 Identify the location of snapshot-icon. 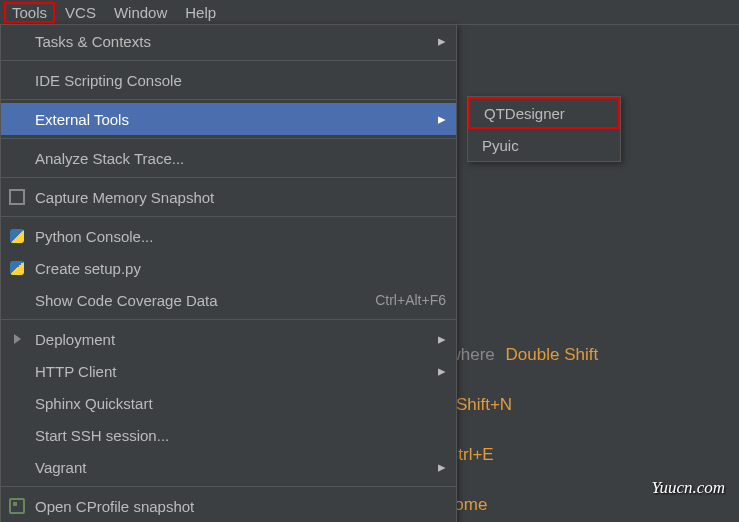
(17, 197).